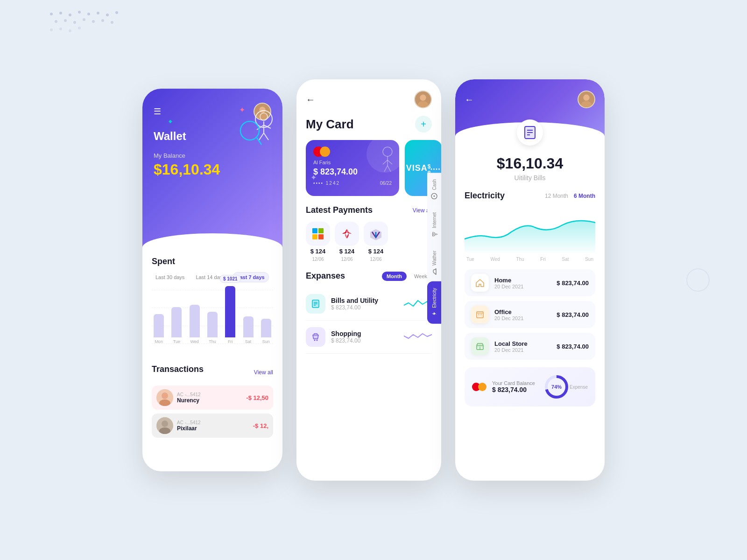  Describe the element at coordinates (231, 342) in the screenshot. I see `bar-label-fri: Fri` at that location.